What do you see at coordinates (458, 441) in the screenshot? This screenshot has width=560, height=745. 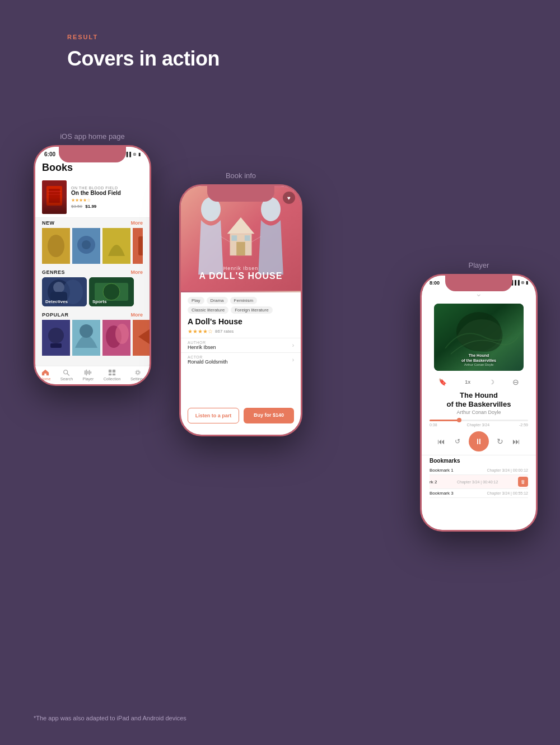 I see `replay-icon: ↺` at bounding box center [458, 441].